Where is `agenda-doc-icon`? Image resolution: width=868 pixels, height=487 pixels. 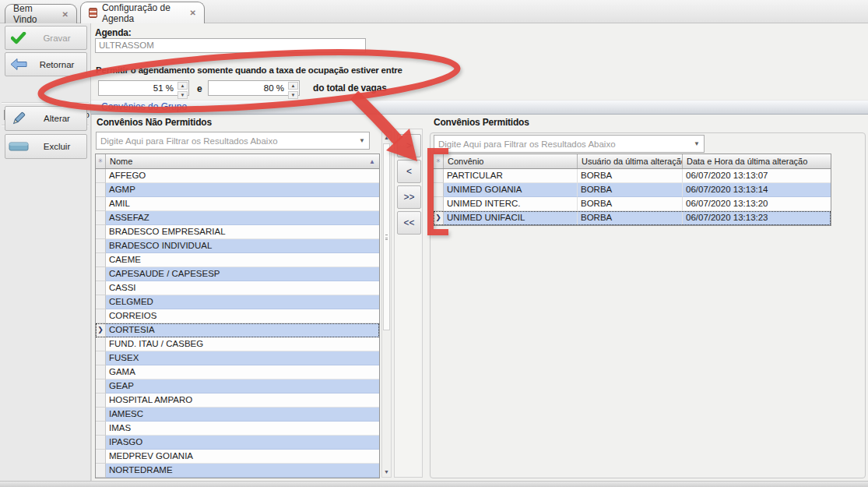
agenda-doc-icon is located at coordinates (93, 12).